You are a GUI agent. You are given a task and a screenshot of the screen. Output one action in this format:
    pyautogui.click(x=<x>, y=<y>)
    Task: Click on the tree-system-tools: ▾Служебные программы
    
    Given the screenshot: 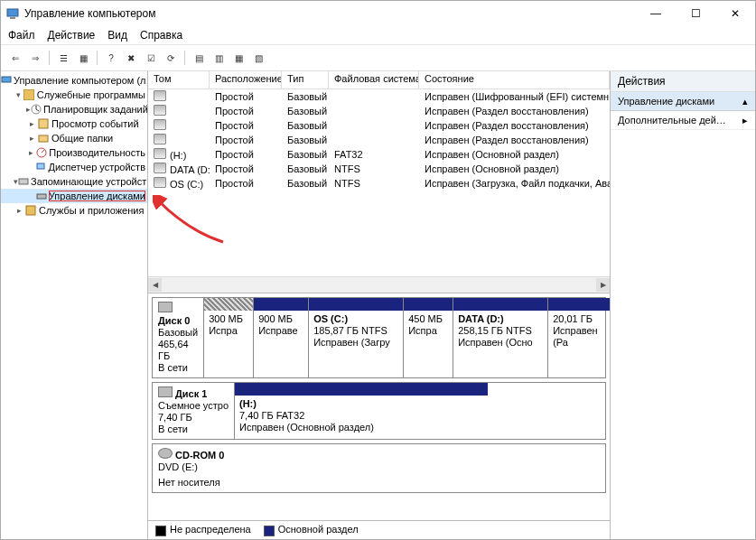 What is the action you would take?
    pyautogui.click(x=74, y=95)
    